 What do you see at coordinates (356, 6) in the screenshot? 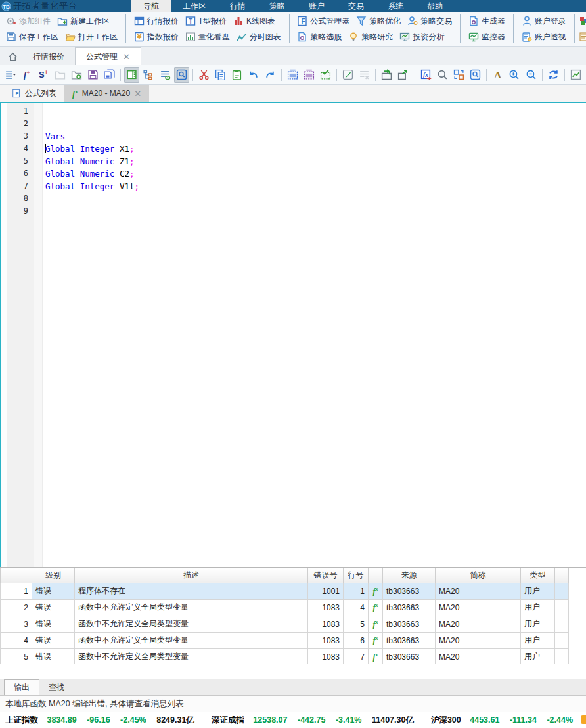
I see `menu-交易: 交易` at bounding box center [356, 6].